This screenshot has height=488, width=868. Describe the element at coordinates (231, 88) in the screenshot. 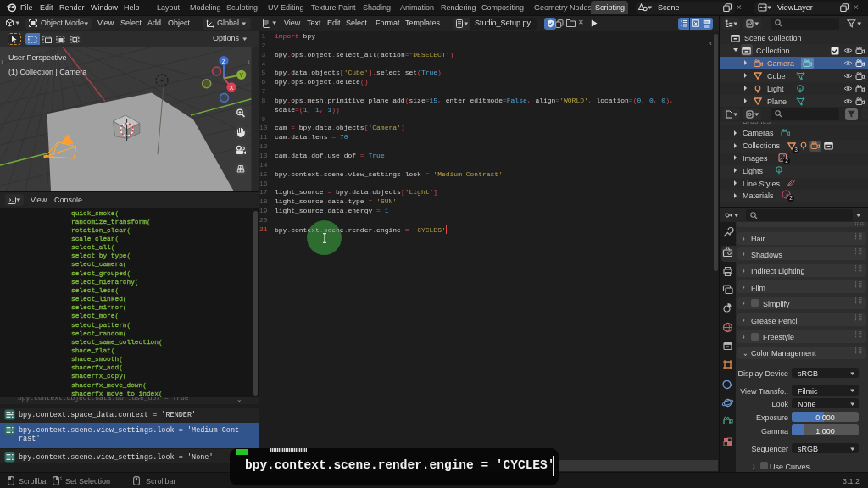

I see `svg-text: X` at that location.